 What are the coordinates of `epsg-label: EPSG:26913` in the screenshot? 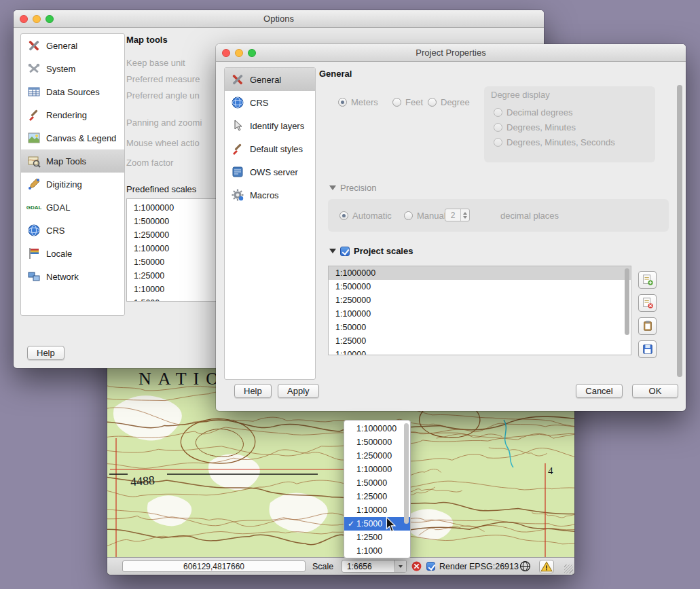 It's located at (494, 567).